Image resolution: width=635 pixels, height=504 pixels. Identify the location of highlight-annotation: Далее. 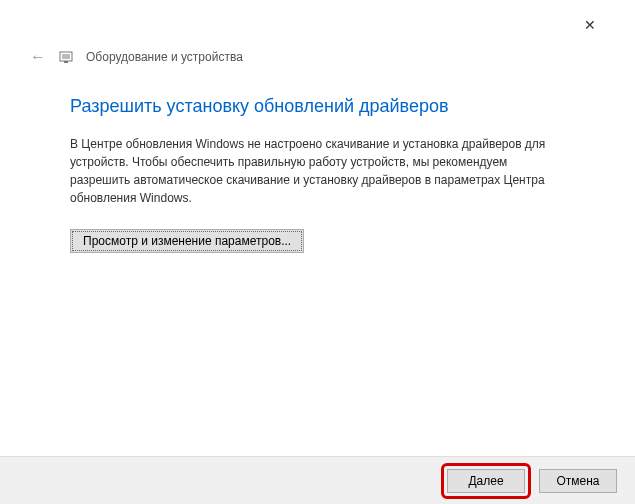
(486, 481).